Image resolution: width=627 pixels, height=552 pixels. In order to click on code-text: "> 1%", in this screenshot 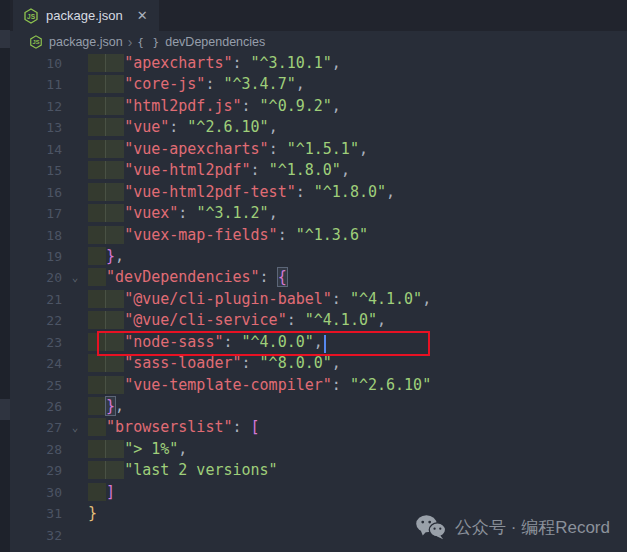, I will do `click(358, 450)`.